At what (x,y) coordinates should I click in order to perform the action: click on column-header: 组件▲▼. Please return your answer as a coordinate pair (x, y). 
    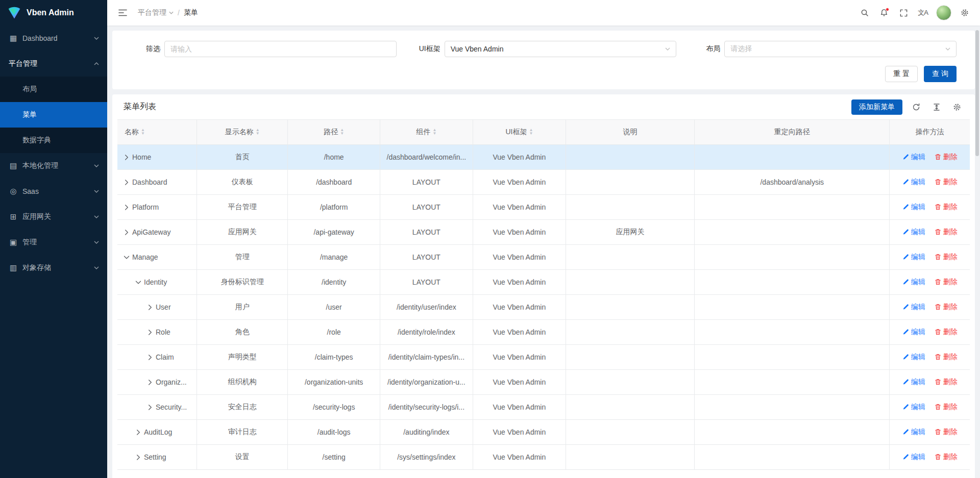
    Looking at the image, I should click on (426, 133).